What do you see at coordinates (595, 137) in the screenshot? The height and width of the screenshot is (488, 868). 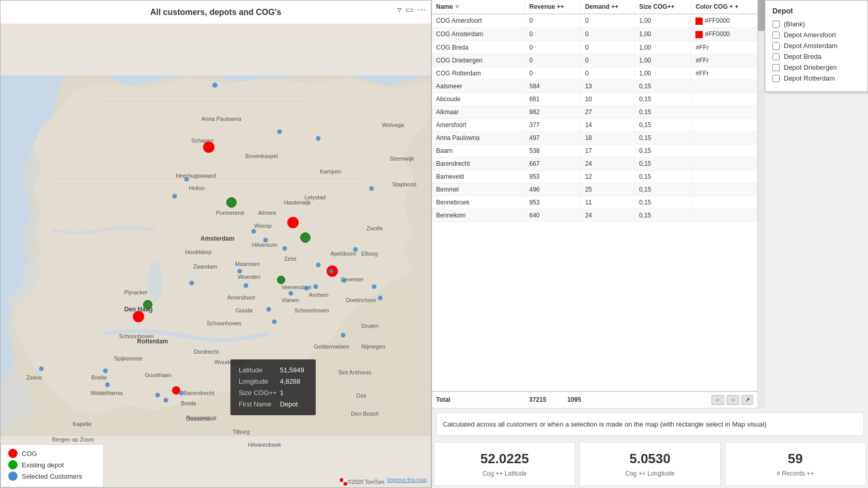 I see `table-row: Anna Paulowna497180,15` at bounding box center [595, 137].